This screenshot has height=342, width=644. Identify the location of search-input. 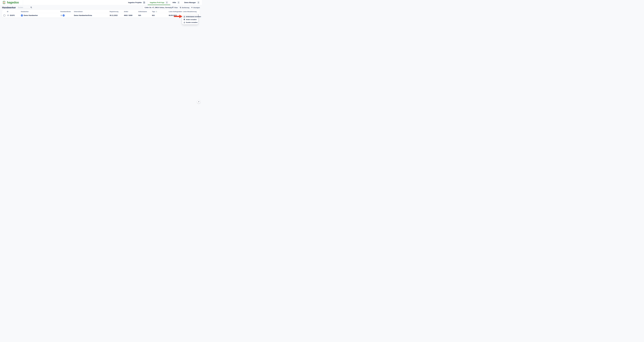
(24, 7).